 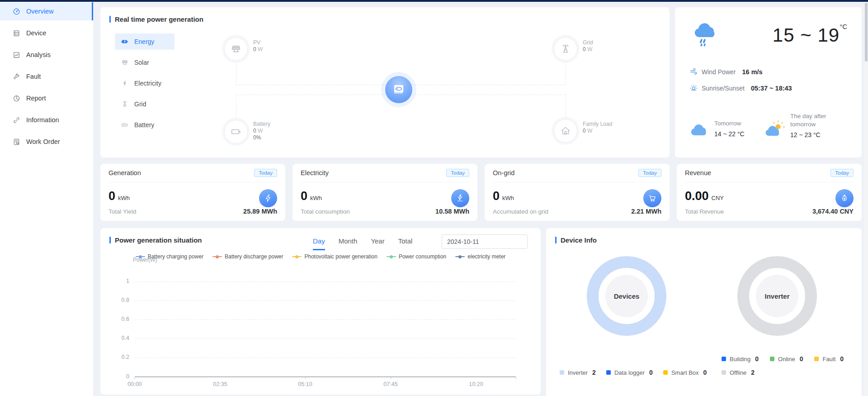 I want to click on sidebar-item-overview: Overview, so click(x=47, y=11).